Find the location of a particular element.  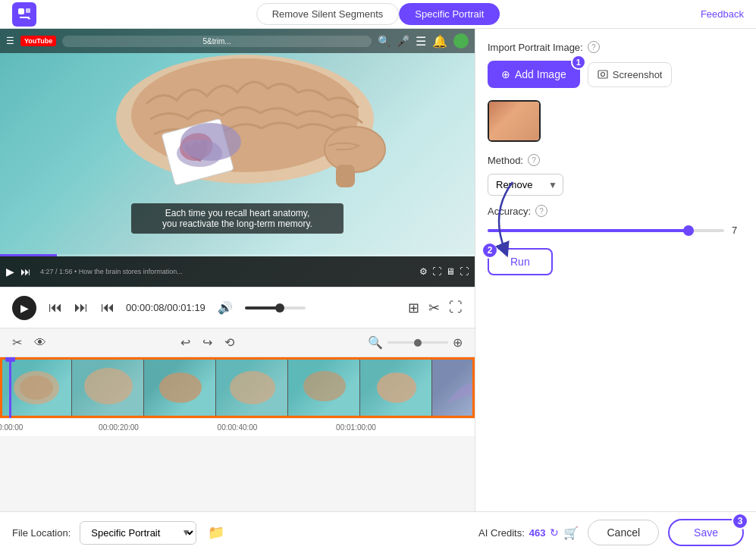

accuracy-slider-thumb is located at coordinates (689, 231).